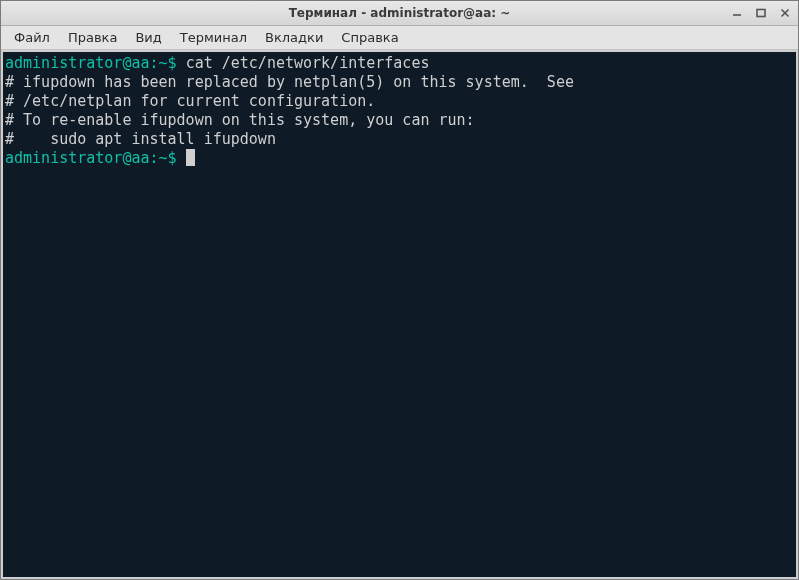 Image resolution: width=799 pixels, height=580 pixels. Describe the element at coordinates (785, 13) in the screenshot. I see `close-button` at that location.